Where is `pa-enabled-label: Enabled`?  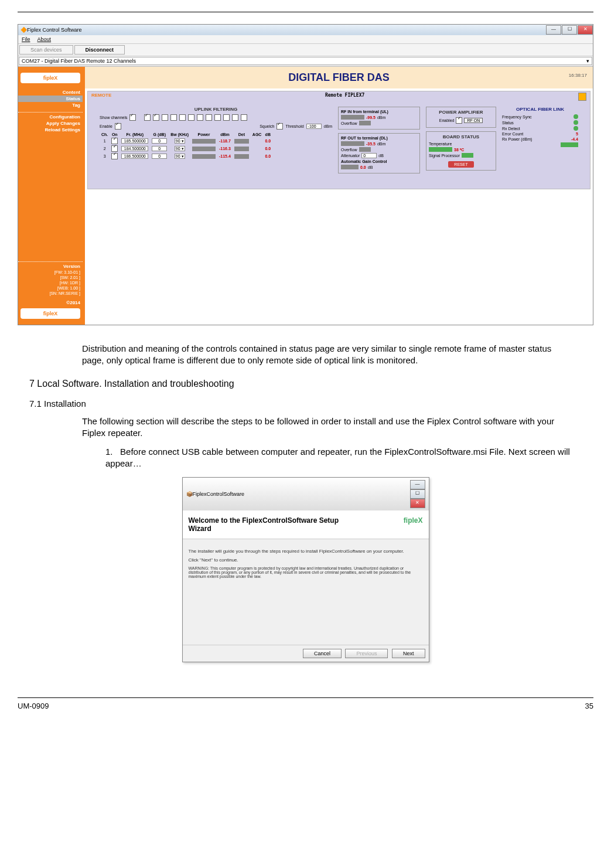 pa-enabled-label: Enabled is located at coordinates (447, 121).